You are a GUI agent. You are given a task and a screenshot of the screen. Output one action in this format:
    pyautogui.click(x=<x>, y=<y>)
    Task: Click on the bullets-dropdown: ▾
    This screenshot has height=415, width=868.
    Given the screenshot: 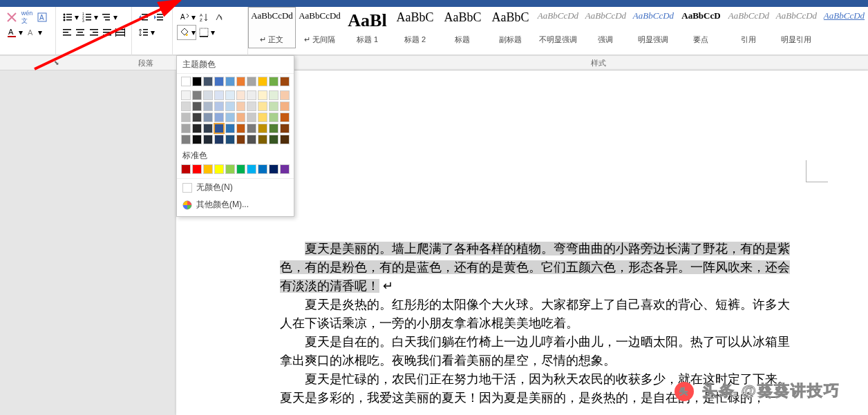 What is the action you would take?
    pyautogui.click(x=77, y=17)
    